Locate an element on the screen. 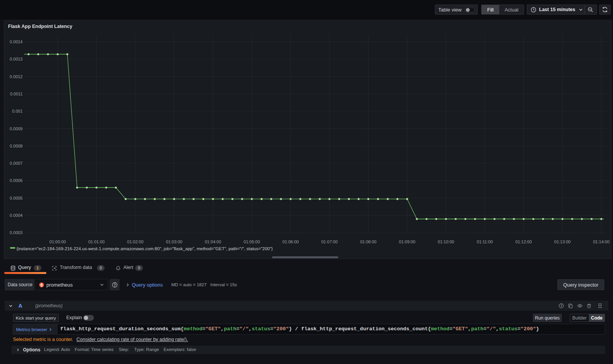 Image resolution: width=613 pixels, height=364 pixels. svg-text: 01:02:00 is located at coordinates (136, 242).